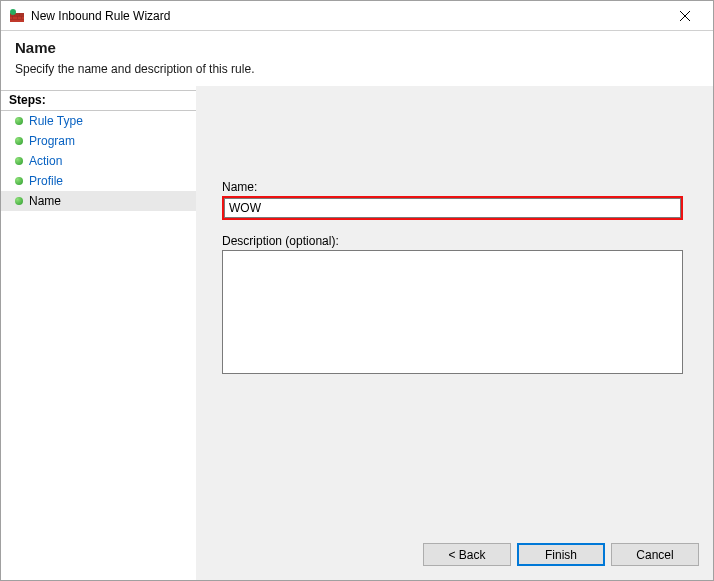  I want to click on close-icon, so click(685, 16).